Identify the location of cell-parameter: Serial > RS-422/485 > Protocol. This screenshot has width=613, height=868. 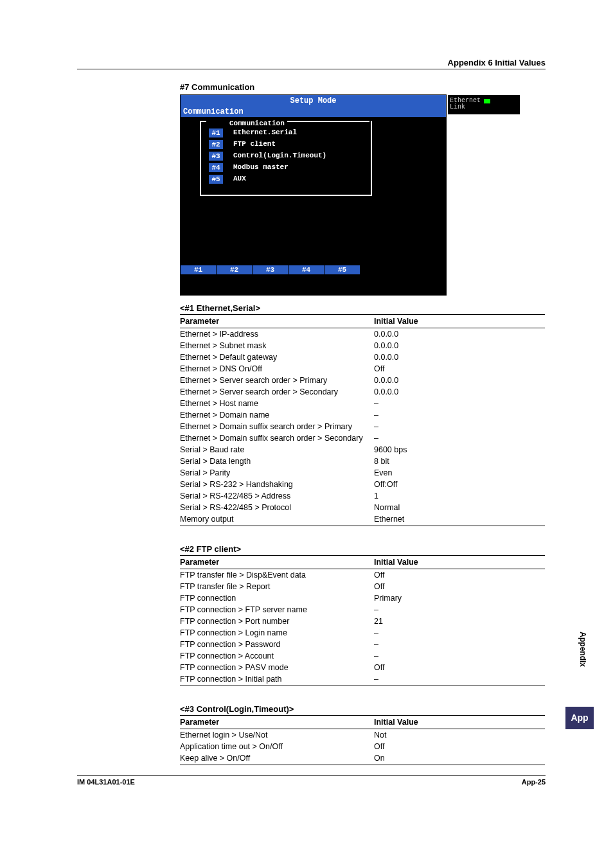
(277, 508).